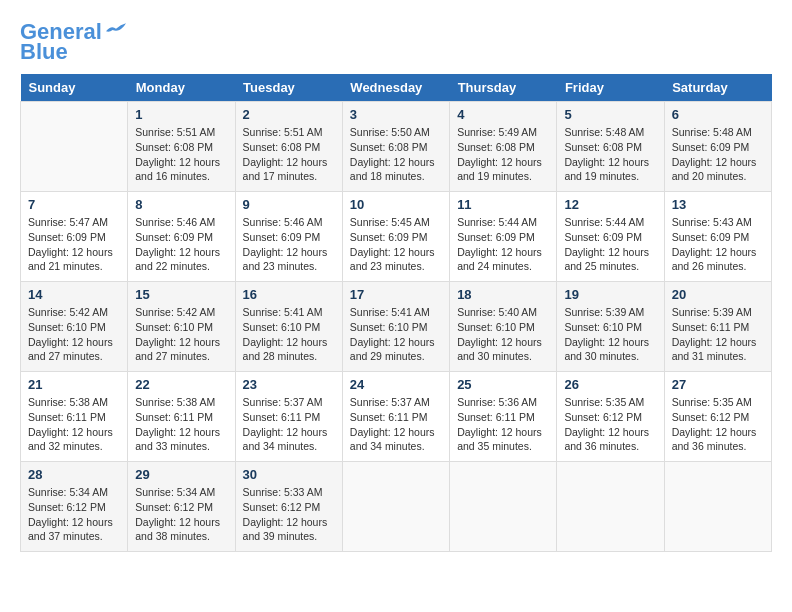 The height and width of the screenshot is (612, 792). What do you see at coordinates (74, 88) in the screenshot?
I see `weekday-header-sunday: Sunday` at bounding box center [74, 88].